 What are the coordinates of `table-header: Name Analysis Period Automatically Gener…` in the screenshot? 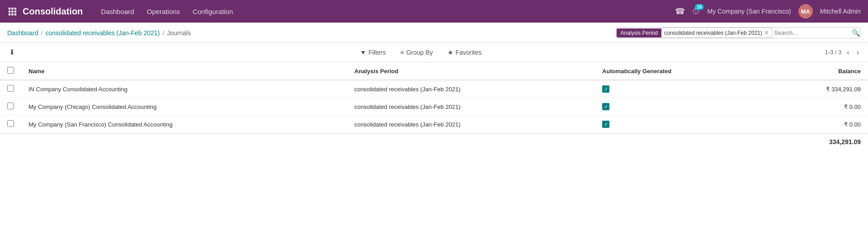 It's located at (434, 71).